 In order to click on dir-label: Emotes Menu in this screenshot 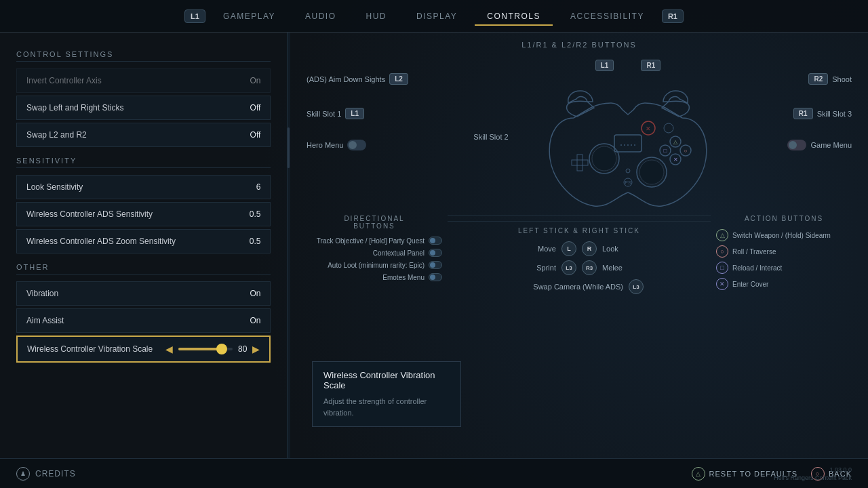, I will do `click(366, 278)`.